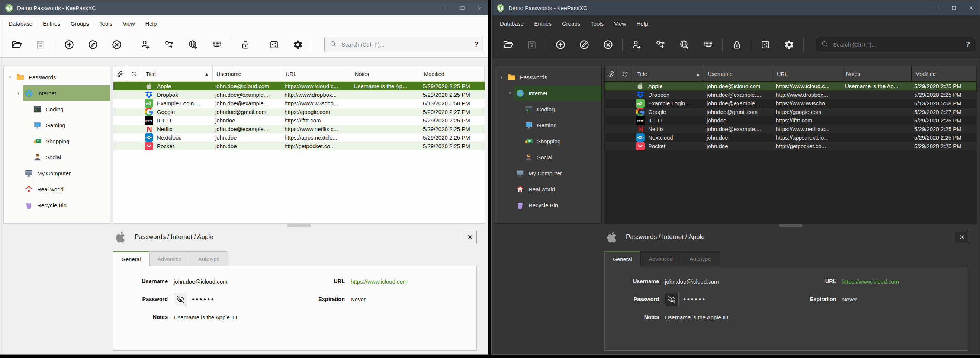 This screenshot has width=980, height=358. I want to click on column-header-paperclip, so click(612, 74).